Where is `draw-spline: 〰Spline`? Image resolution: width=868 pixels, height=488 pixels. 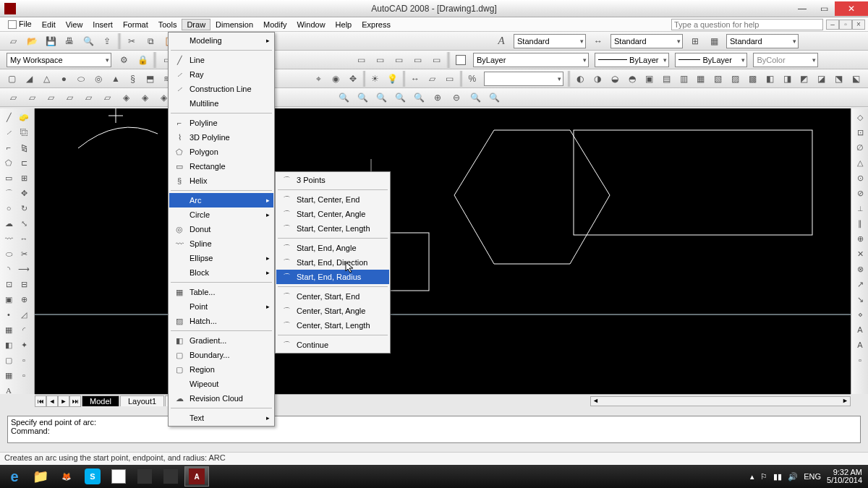
draw-spline: 〰Spline is located at coordinates (221, 244).